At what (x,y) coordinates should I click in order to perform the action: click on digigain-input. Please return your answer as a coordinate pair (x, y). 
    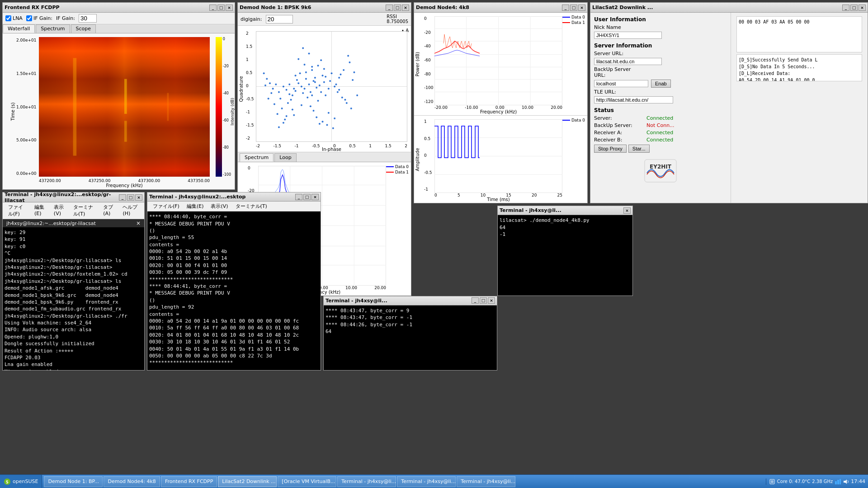
    Looking at the image, I should click on (279, 19).